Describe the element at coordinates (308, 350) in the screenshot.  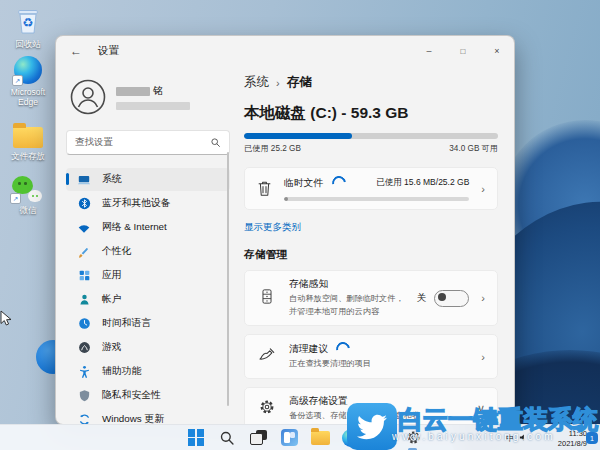
I see `cleanup-title: 清理建议` at that location.